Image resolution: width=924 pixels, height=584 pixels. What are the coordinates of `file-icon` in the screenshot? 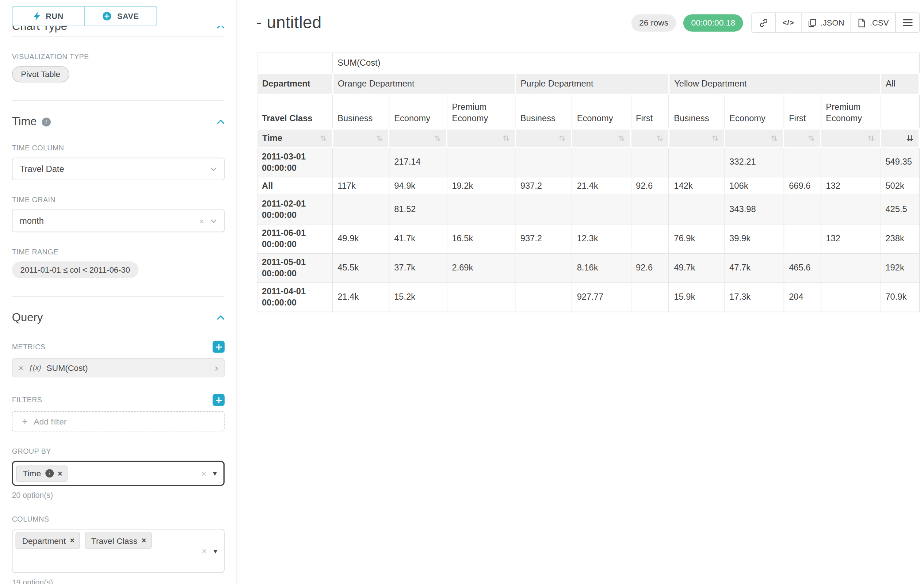 It's located at (862, 23).